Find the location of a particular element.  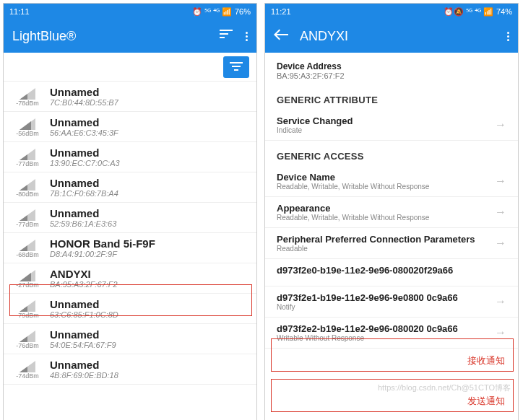

annotation-notify: 接收通知 is located at coordinates (486, 361).